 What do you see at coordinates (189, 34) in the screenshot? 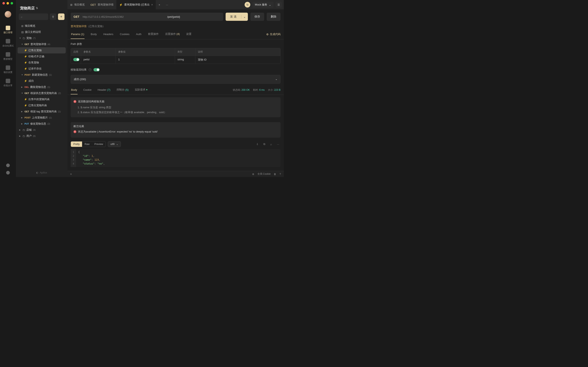
I see `tab-settings: 设置` at bounding box center [189, 34].